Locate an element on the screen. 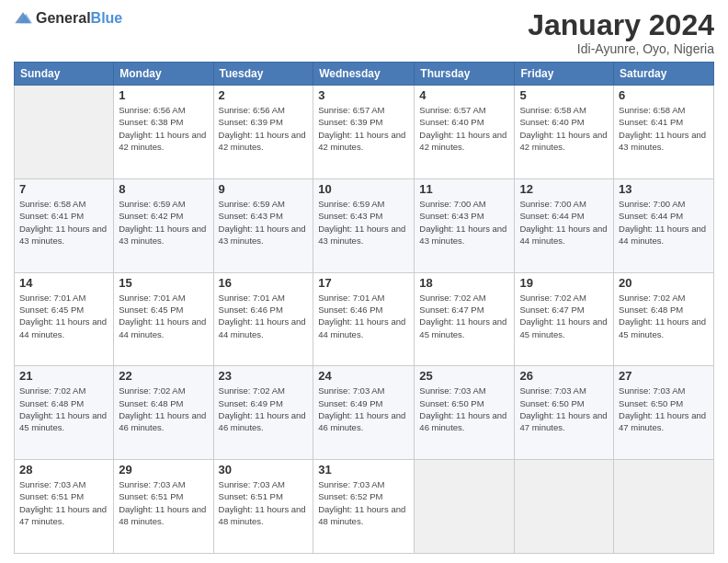 This screenshot has width=728, height=563. day-cell: 27Sunrise: 7:03 AM Sunset: 6:50 PM Dayli… is located at coordinates (664, 413).